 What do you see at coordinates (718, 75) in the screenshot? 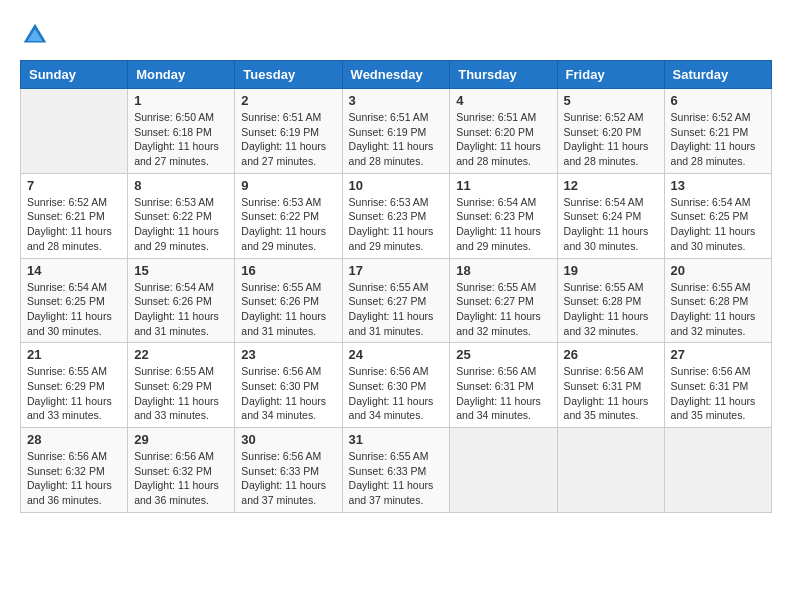
I see `weekday-header-saturday: Saturday` at bounding box center [718, 75].